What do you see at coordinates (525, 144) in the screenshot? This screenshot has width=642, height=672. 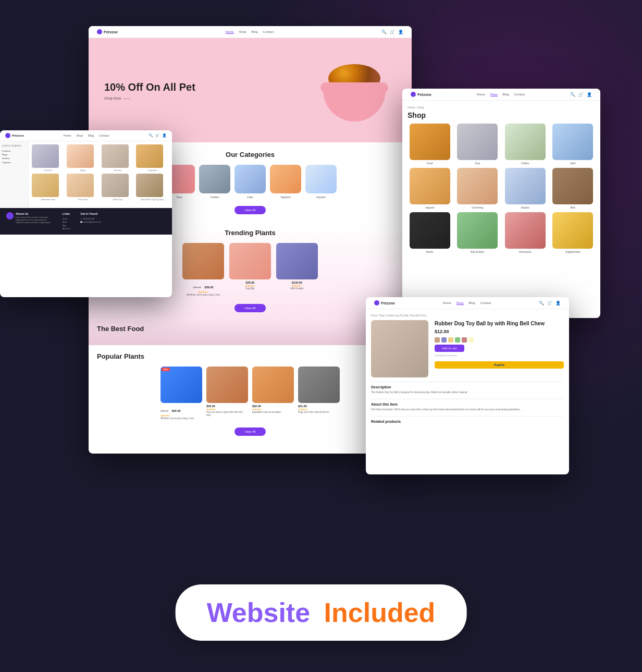 I see `shop-item-collars: Collars` at bounding box center [525, 144].